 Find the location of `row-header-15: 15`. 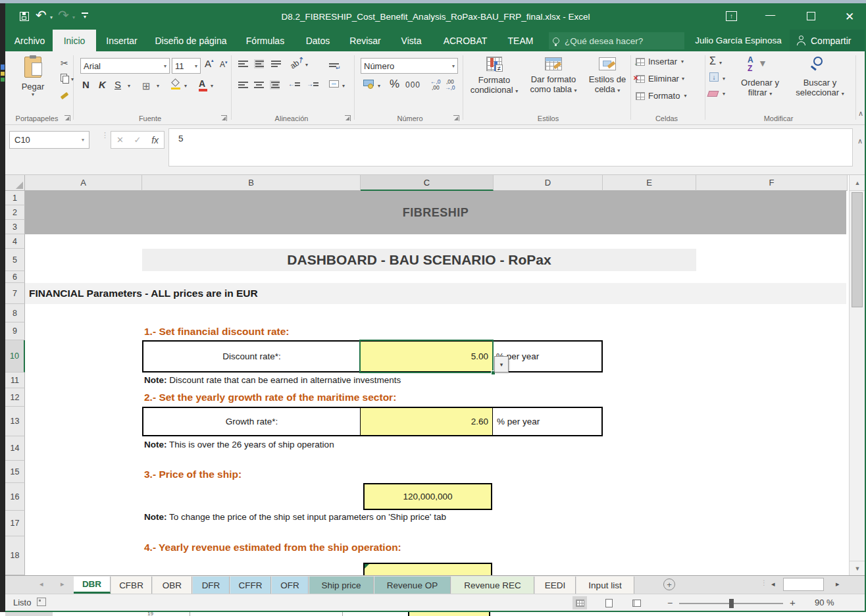

row-header-15: 15 is located at coordinates (15, 472).